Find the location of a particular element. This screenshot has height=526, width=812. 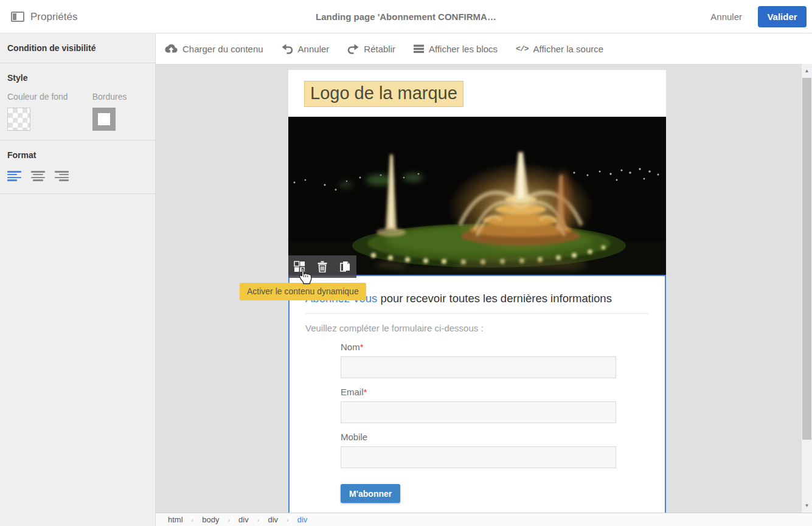

night-fountain-image is located at coordinates (477, 196).